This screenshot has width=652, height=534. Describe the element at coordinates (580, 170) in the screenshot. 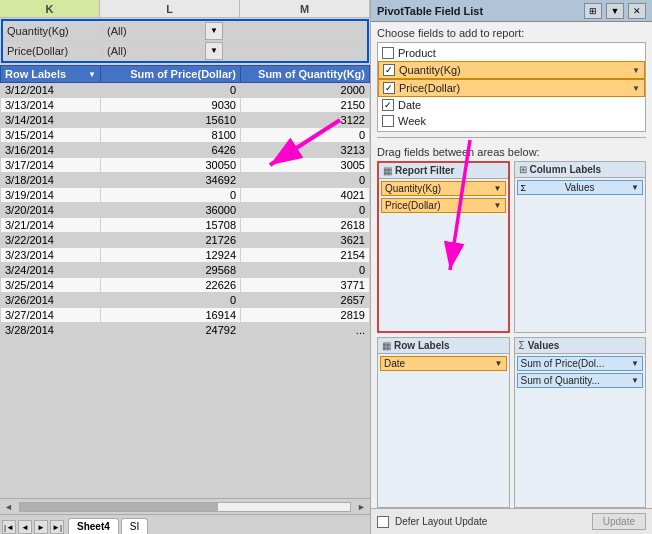

I see `column-labels-header: ⊞ Column Labels` at that location.